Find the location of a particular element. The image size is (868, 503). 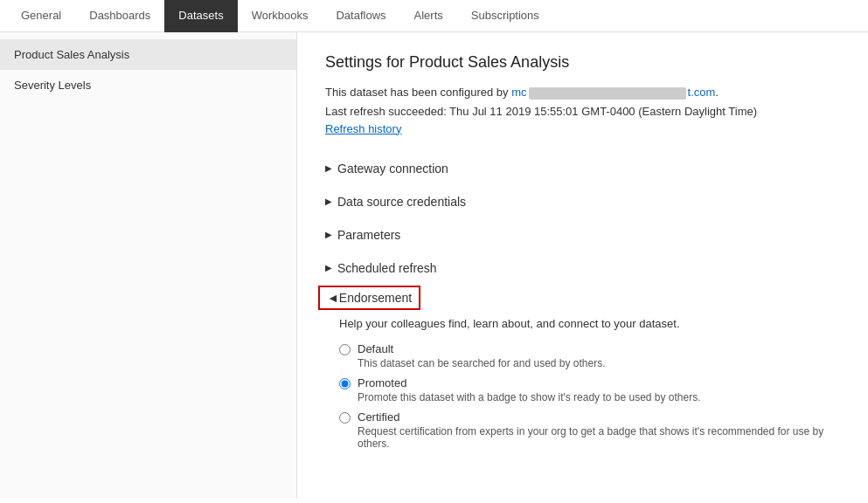

accordion-gateway: ▶Gateway connection is located at coordinates (582, 169).